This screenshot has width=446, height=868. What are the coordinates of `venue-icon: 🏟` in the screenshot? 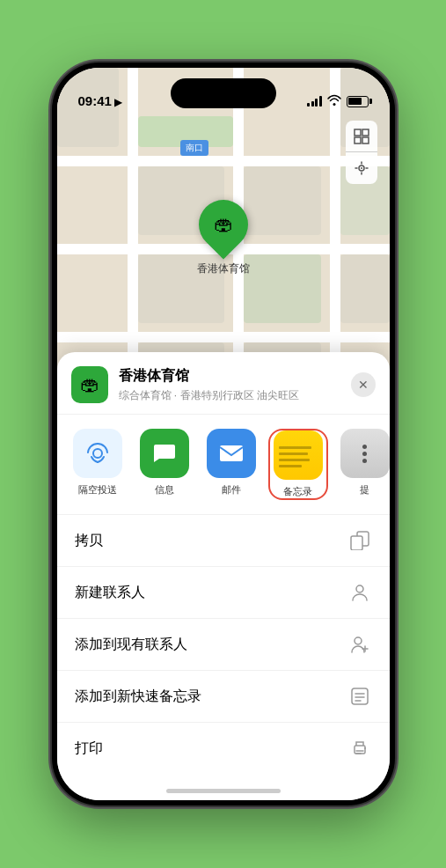 It's located at (90, 385).